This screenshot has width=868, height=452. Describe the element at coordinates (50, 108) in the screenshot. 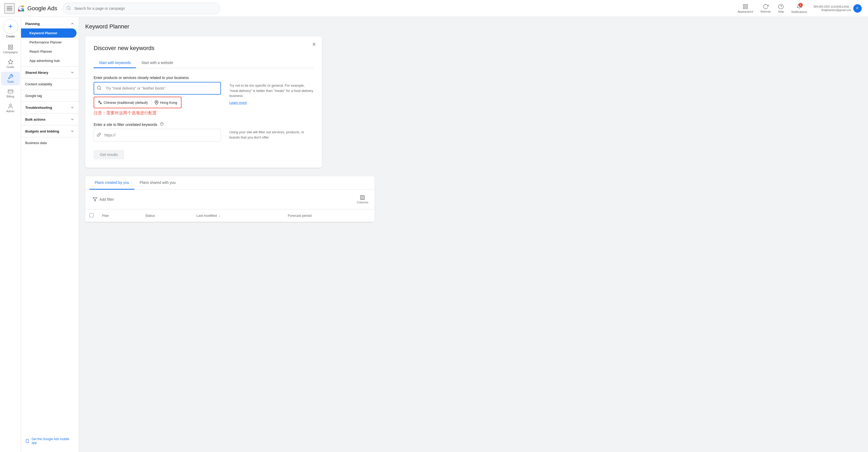

I see `troubleshooting-header: Troubleshooting` at that location.